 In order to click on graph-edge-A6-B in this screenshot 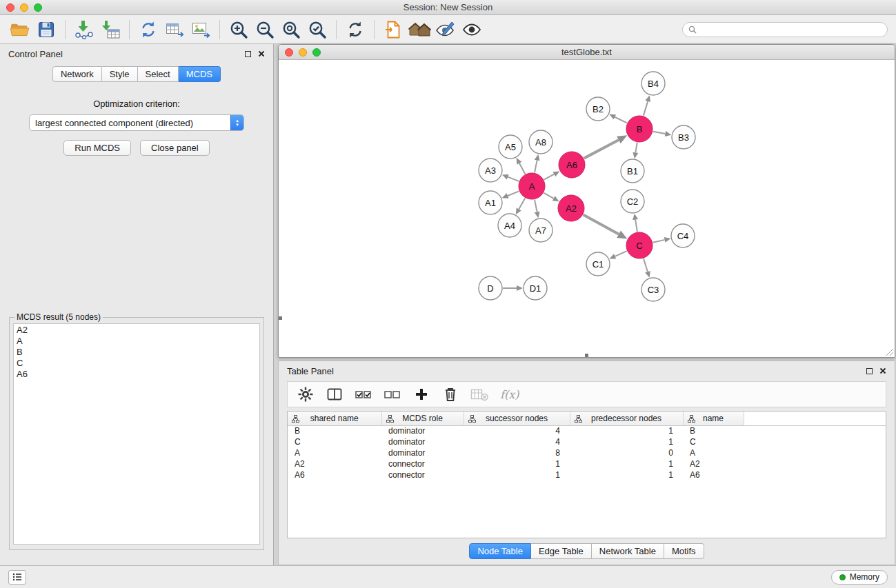, I will do `click(601, 149)`.